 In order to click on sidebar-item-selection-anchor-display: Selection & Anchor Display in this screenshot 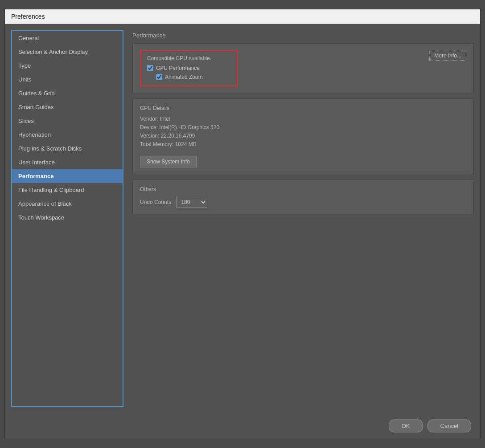, I will do `click(67, 52)`.